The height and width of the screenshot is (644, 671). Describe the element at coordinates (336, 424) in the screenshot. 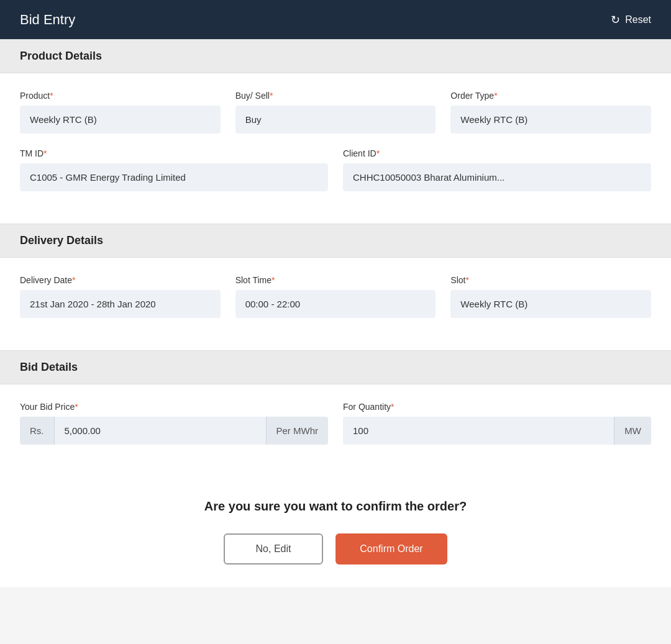

I see `bid-row: Your Bid Price* Rs. Per MWhr For Quantit…` at that location.